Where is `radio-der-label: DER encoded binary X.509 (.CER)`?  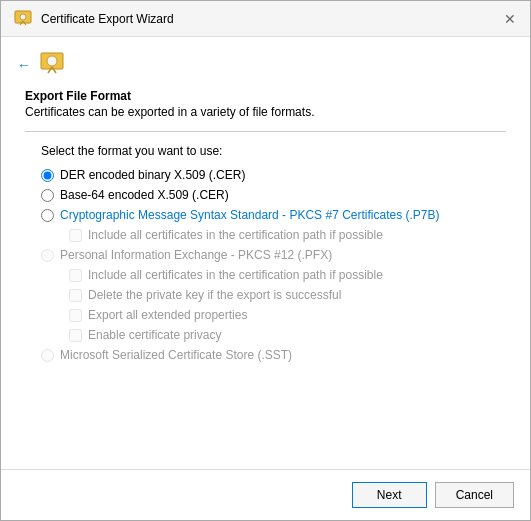 radio-der-label: DER encoded binary X.509 (.CER) is located at coordinates (152, 175).